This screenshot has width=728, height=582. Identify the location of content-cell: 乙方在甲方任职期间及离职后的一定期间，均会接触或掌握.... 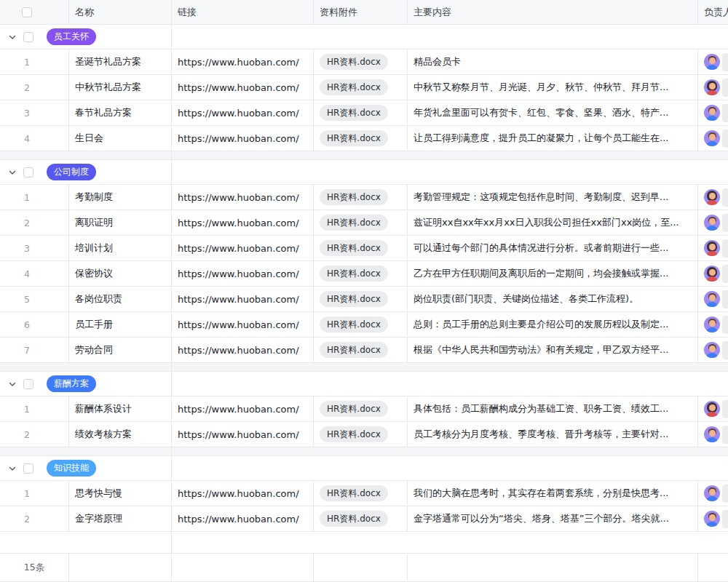
(553, 274).